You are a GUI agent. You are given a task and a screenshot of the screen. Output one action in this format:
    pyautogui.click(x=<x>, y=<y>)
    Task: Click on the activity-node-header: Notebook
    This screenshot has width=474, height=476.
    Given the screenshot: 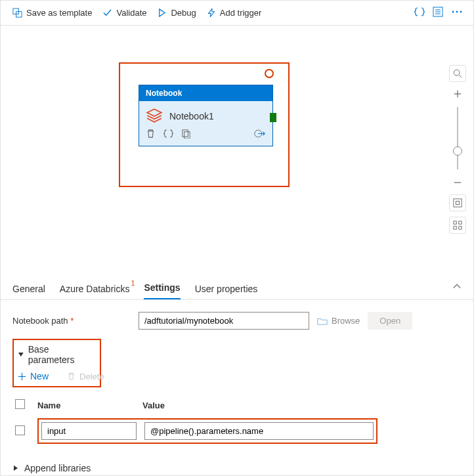 What is the action you would take?
    pyautogui.click(x=206, y=93)
    